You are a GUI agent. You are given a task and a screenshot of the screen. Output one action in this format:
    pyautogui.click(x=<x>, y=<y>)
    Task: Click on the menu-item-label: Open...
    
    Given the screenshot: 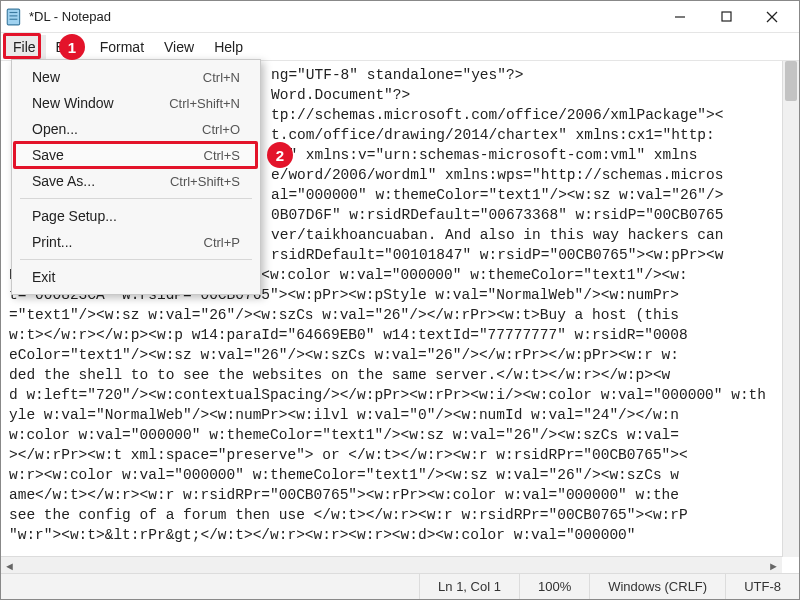 What is the action you would take?
    pyautogui.click(x=55, y=129)
    